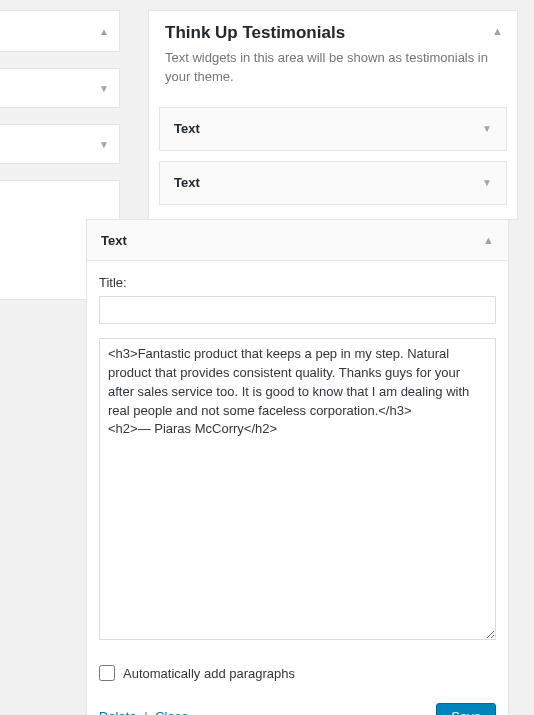 The width and height of the screenshot is (534, 715). I want to click on widget-editor-title: Text, so click(114, 240).